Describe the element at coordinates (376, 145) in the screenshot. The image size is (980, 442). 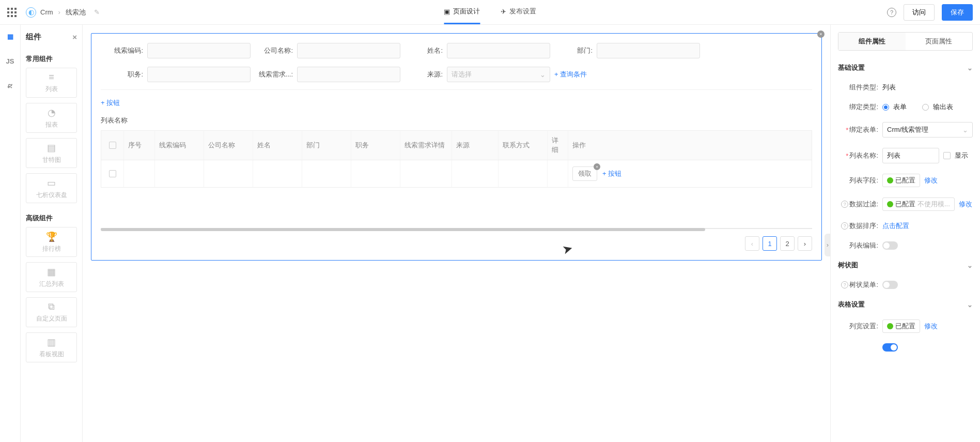
I see `col-job: 职务` at that location.